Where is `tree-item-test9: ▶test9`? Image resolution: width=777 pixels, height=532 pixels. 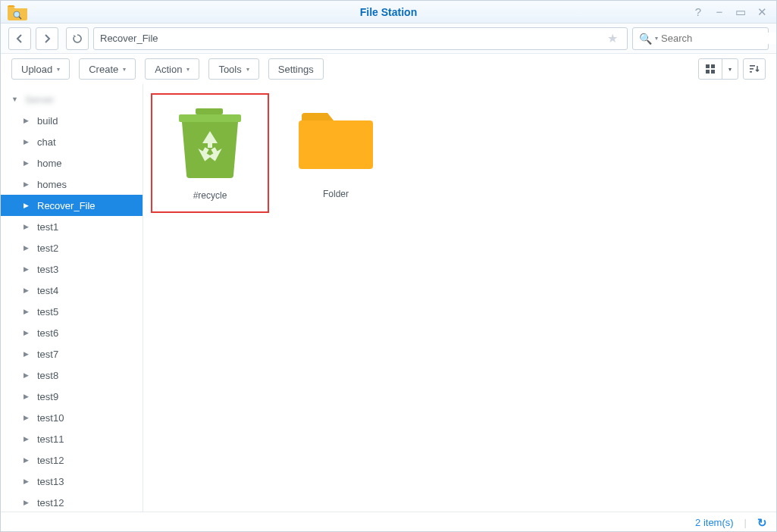
tree-item-test9: ▶test9 is located at coordinates (71, 396).